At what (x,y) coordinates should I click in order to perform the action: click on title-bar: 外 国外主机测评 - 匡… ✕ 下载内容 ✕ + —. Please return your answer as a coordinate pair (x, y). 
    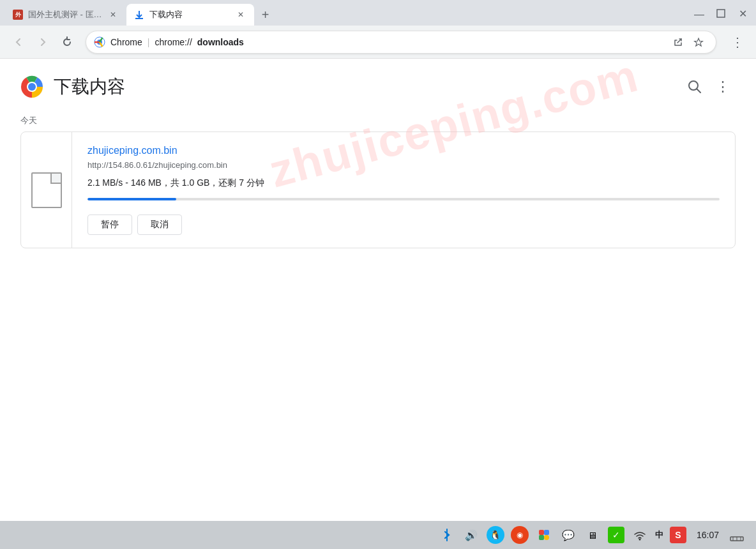
    Looking at the image, I should click on (378, 13).